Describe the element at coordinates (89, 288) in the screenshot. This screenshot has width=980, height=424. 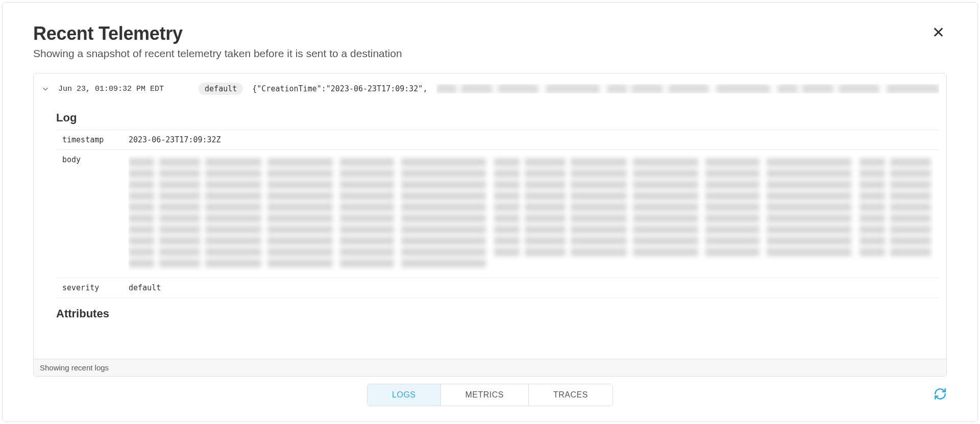
I see `log-field-key: severity` at that location.